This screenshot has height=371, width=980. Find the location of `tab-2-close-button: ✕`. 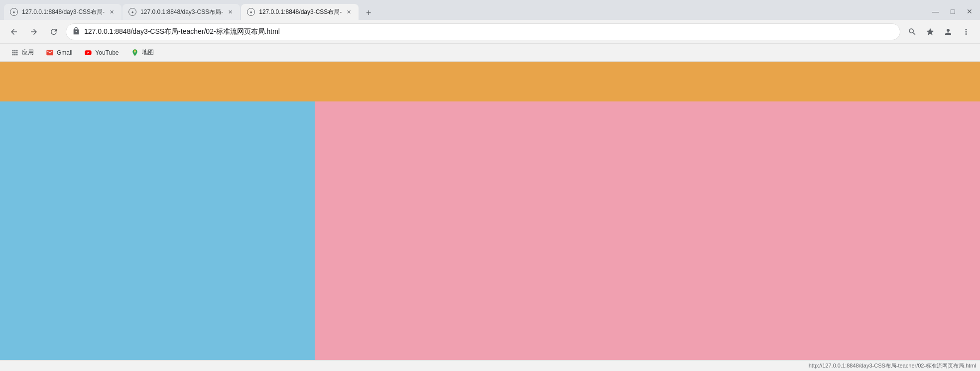

tab-2-close-button: ✕ is located at coordinates (230, 12).